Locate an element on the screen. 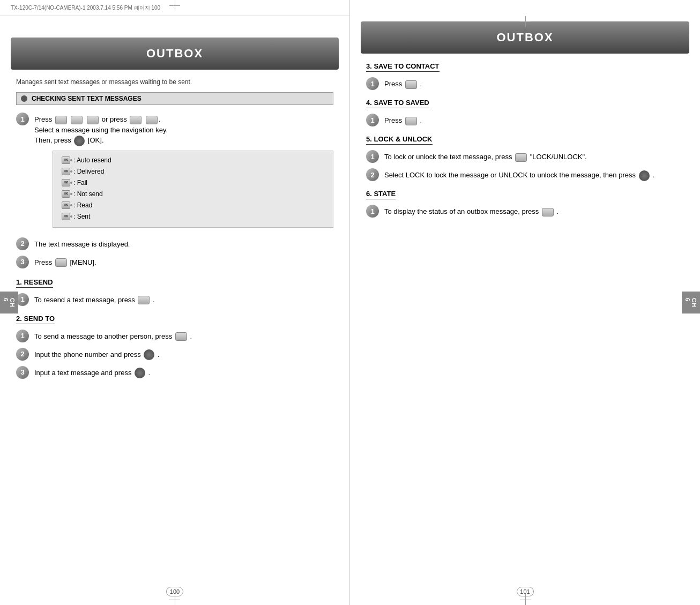  lock-step-1-text: To lock or unlock the text message, pres… is located at coordinates (534, 156).